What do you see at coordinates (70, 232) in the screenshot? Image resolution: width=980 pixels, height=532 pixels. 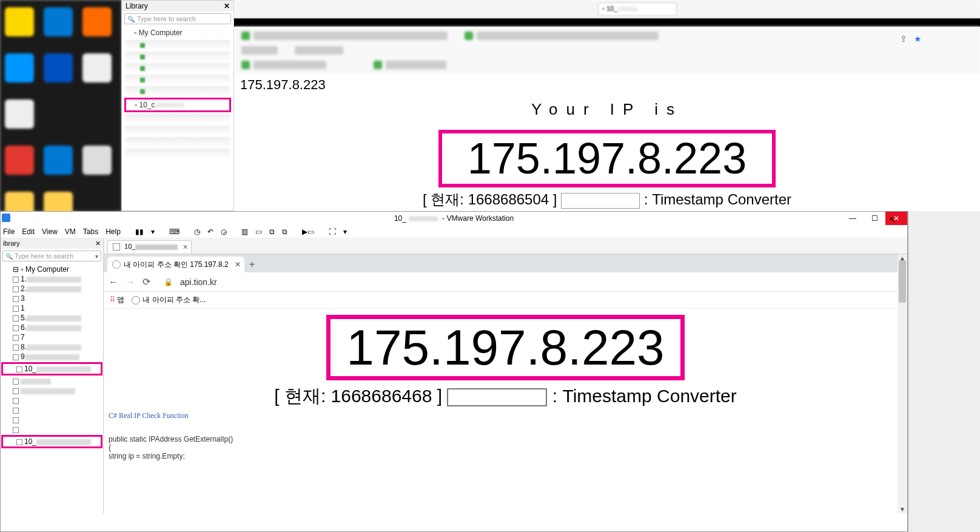 I see `menu-vm: VM` at bounding box center [70, 232].